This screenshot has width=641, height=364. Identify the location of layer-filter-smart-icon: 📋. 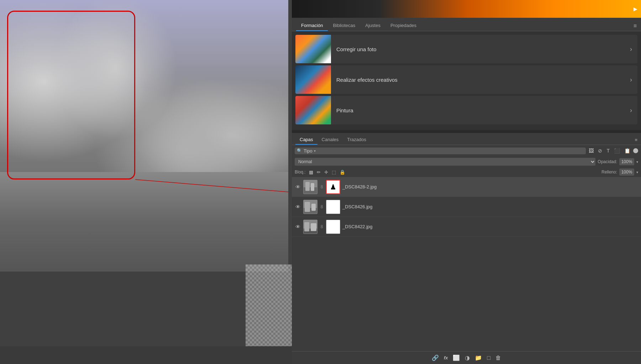
(627, 151).